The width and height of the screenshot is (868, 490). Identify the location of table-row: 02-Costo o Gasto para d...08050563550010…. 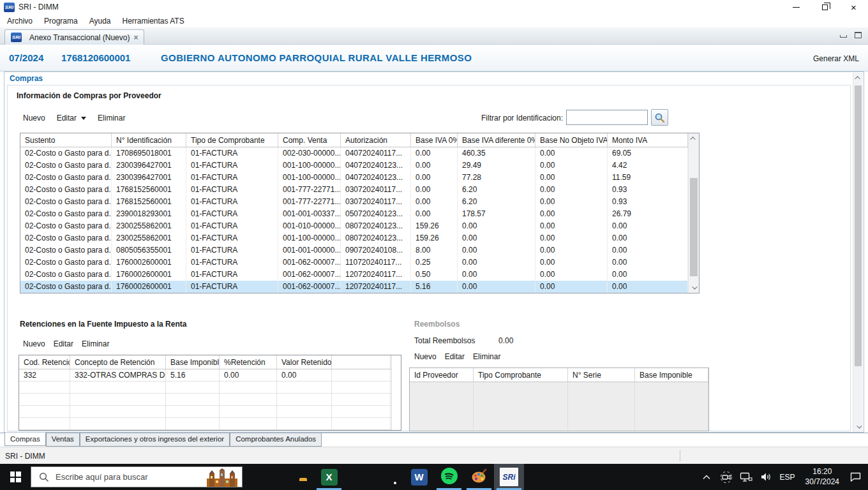
(360, 250).